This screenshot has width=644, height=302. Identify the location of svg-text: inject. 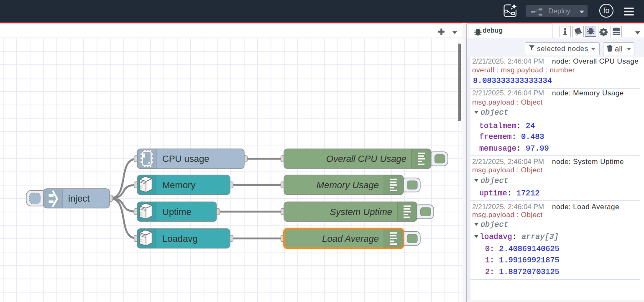
(79, 198).